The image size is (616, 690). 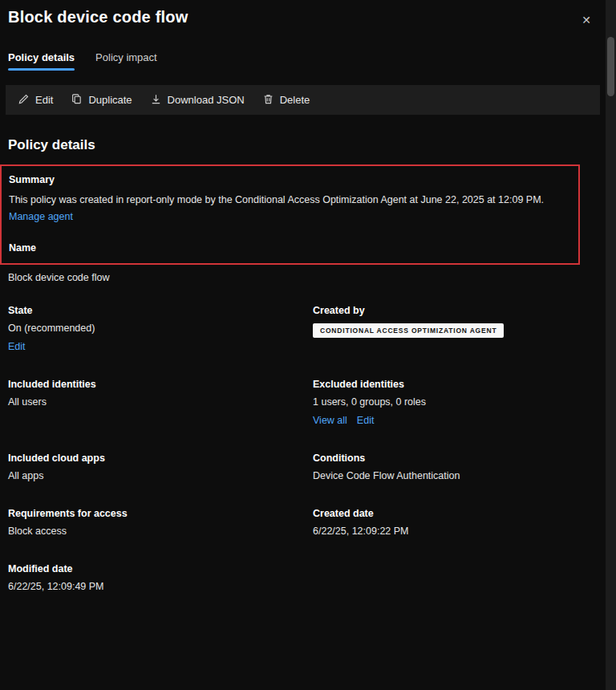 I want to click on empty-cell, so click(x=456, y=578).